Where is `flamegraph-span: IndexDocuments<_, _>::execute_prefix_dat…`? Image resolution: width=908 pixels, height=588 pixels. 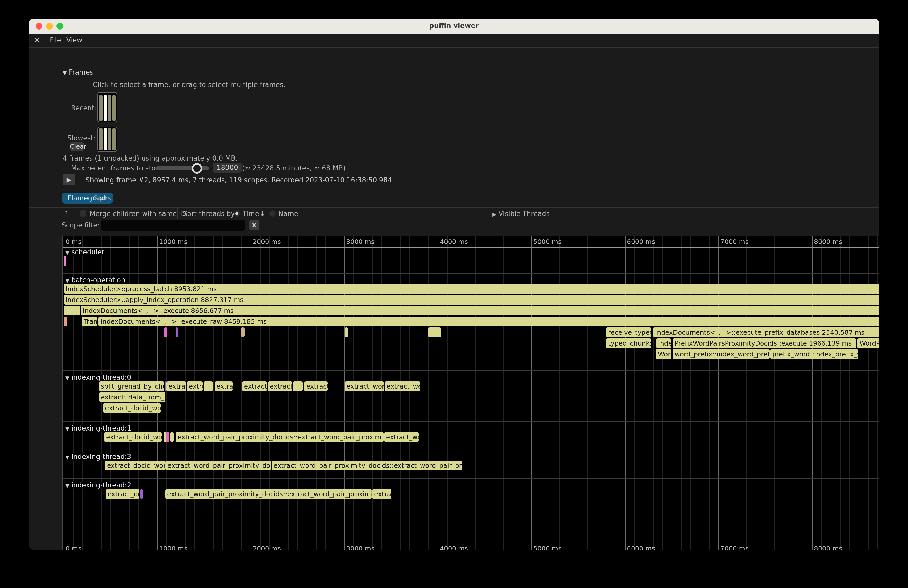 flamegraph-span: IndexDocuments<_, _>::execute_prefix_dat… is located at coordinates (766, 333).